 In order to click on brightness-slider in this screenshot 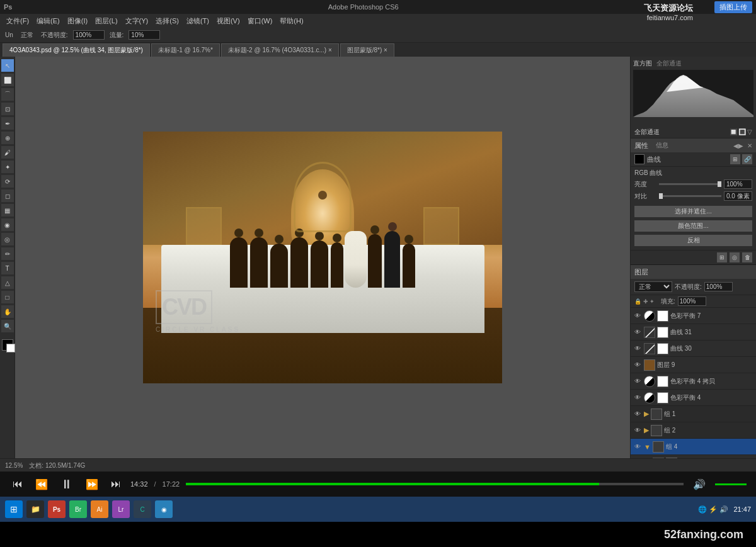, I will do `click(690, 184)`.